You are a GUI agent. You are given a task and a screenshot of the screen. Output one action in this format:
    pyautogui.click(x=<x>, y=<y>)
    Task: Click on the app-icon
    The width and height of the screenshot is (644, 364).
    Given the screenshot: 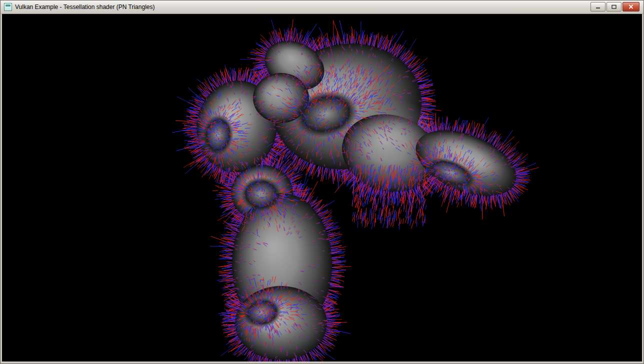 What is the action you would take?
    pyautogui.click(x=8, y=7)
    